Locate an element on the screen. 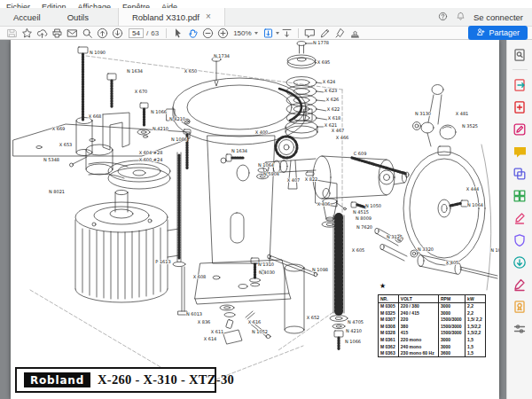  zoom-in-icon is located at coordinates (223, 33).